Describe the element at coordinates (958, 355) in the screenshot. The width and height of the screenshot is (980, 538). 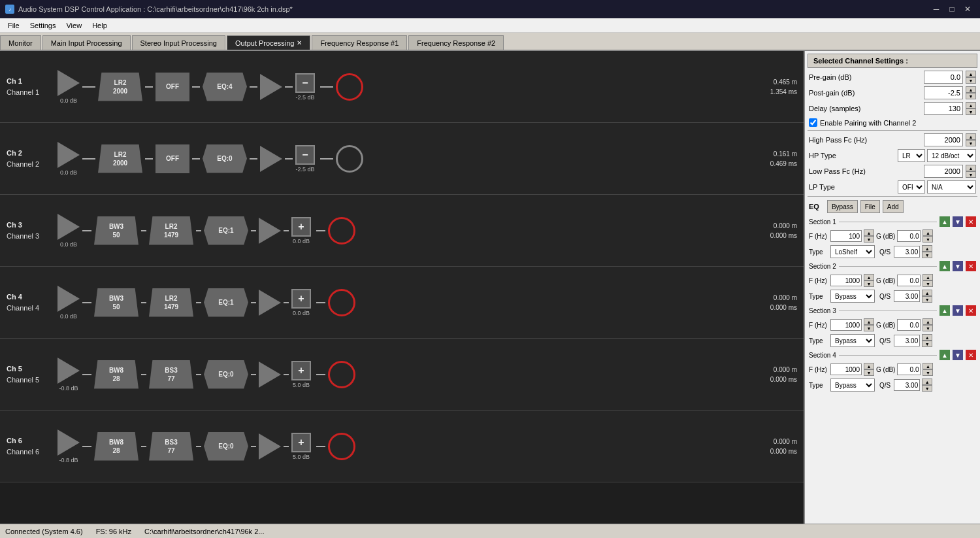
I see `section4-down-arrow: ▼` at that location.